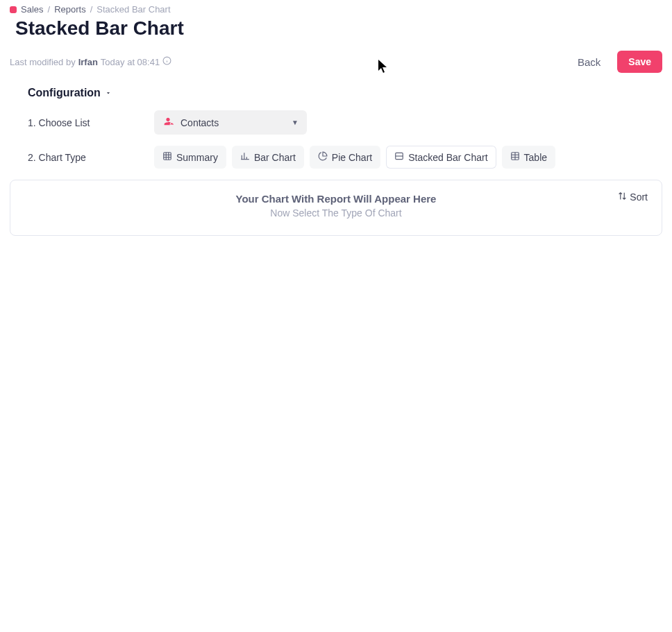 This screenshot has width=672, height=632. What do you see at coordinates (336, 208) in the screenshot?
I see `chart-placeholder-panel: Sort Your Chart With Report Will Appear …` at bounding box center [336, 208].